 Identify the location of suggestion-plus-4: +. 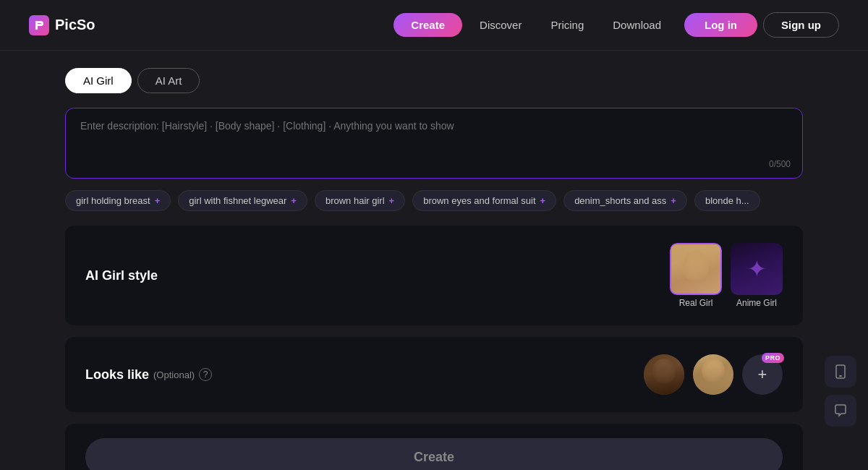
(673, 201).